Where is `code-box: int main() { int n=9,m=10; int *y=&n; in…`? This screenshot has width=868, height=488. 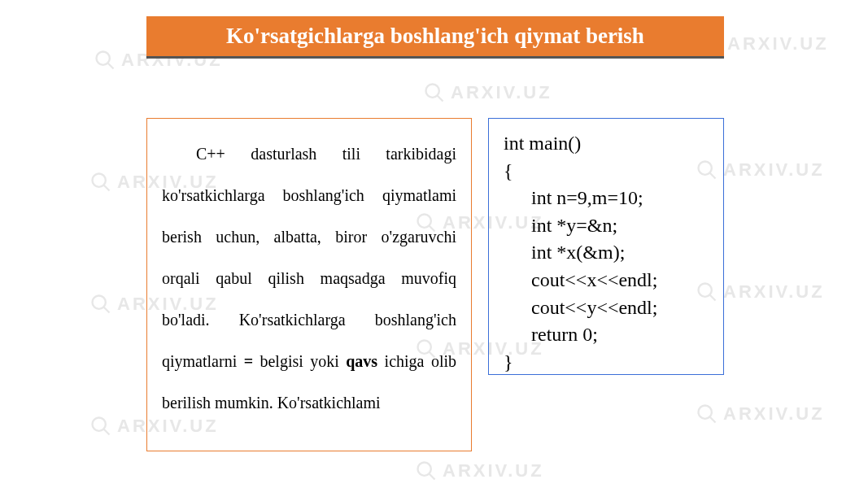 code-box: int main() { int n=9,m=10; int *y=&n; in… is located at coordinates (606, 246).